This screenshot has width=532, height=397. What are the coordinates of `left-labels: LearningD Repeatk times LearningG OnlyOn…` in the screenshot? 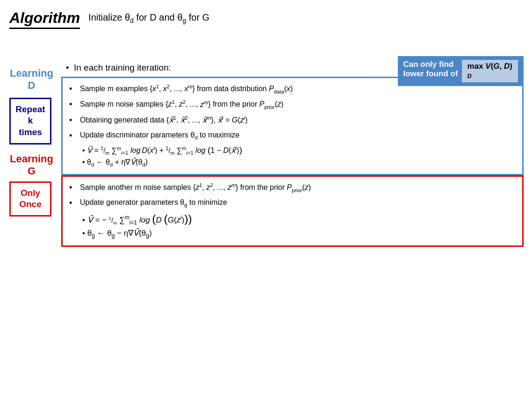 It's located at (32, 142).